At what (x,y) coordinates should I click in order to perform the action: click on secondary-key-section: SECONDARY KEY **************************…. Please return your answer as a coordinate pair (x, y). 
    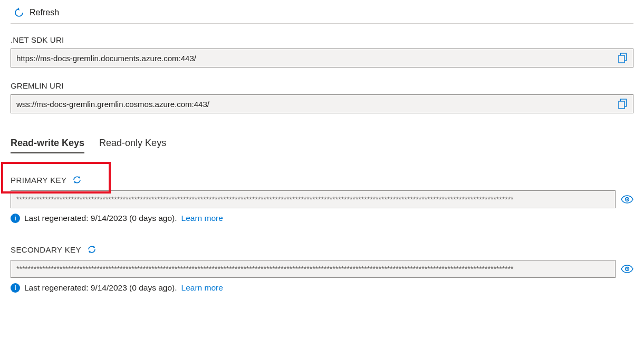
    Looking at the image, I should click on (322, 268).